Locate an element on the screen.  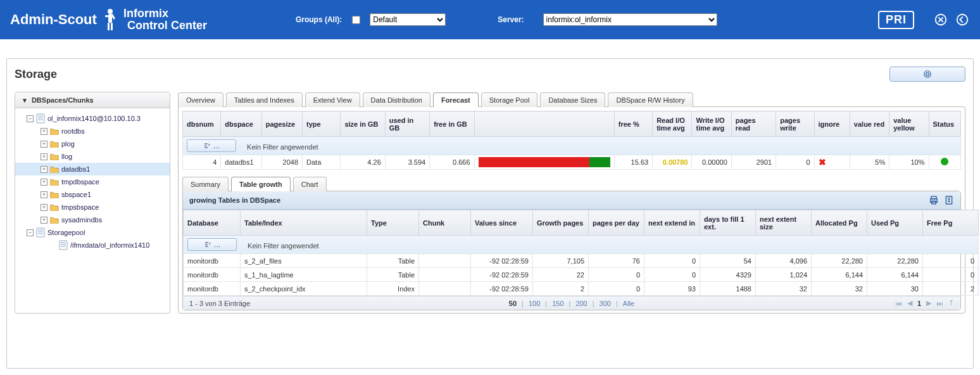
col-header: dbspace is located at coordinates (241, 124).